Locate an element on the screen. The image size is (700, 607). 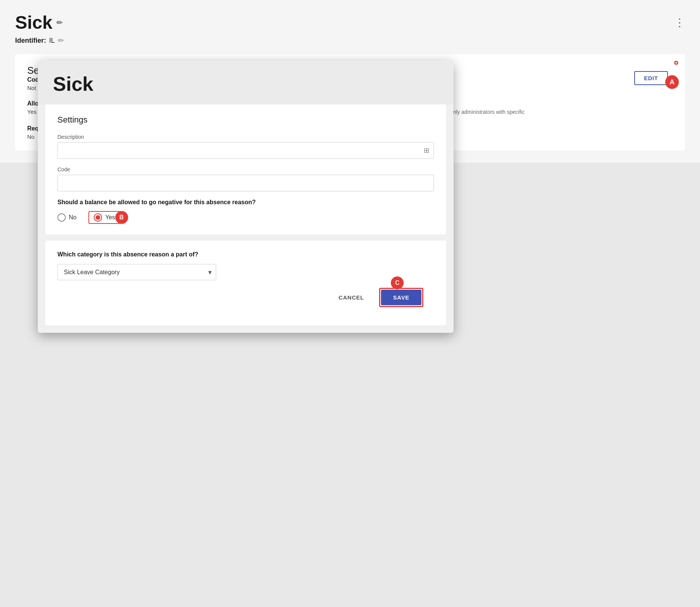
radio-no-circle is located at coordinates (62, 217).